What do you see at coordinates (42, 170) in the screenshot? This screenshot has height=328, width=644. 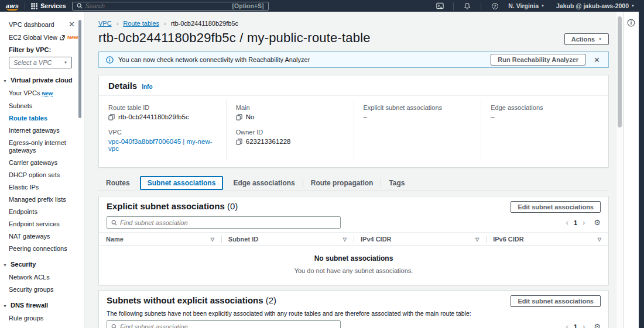 I see `vpc-sidebar: VPC dashboard ✕ EC2 Global View New Filt…` at bounding box center [42, 170].